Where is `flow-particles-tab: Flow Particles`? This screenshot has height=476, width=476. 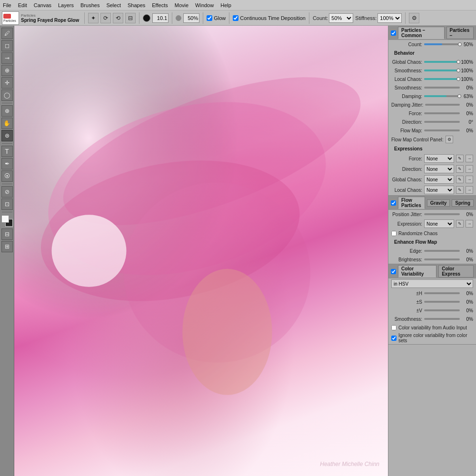 flow-particles-tab: Flow Particles is located at coordinates (411, 203).